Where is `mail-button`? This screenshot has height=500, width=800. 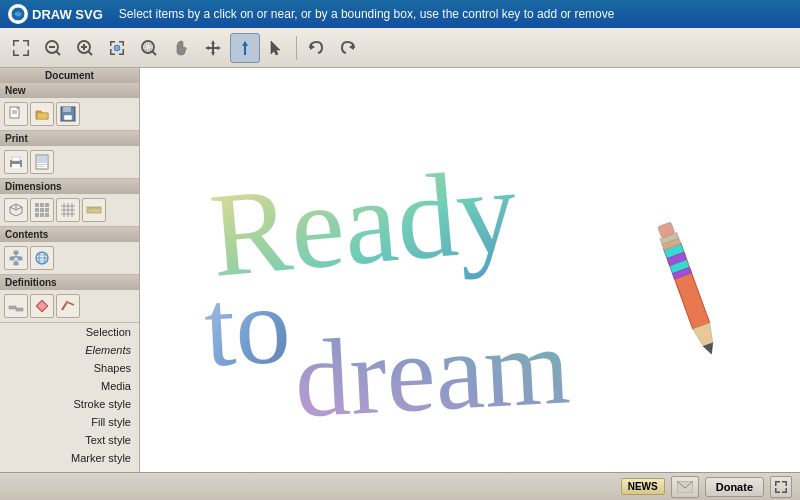
mail-button is located at coordinates (685, 487).